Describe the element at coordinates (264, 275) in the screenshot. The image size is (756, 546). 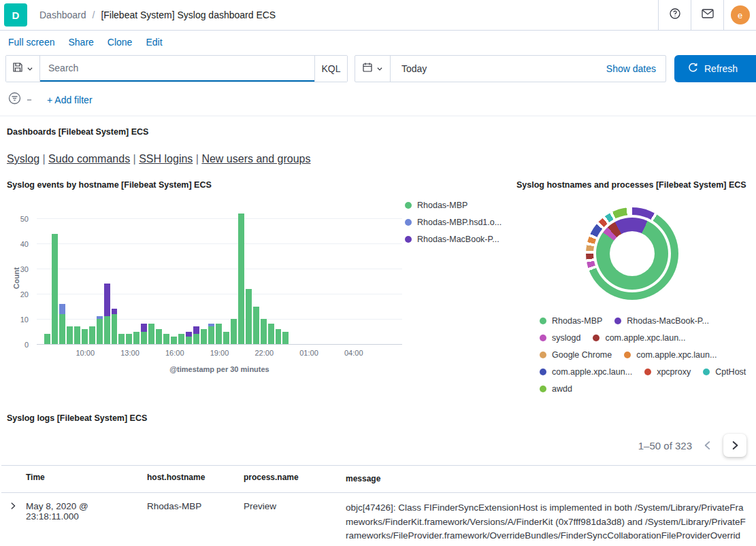
I see `bar-22:00` at that location.